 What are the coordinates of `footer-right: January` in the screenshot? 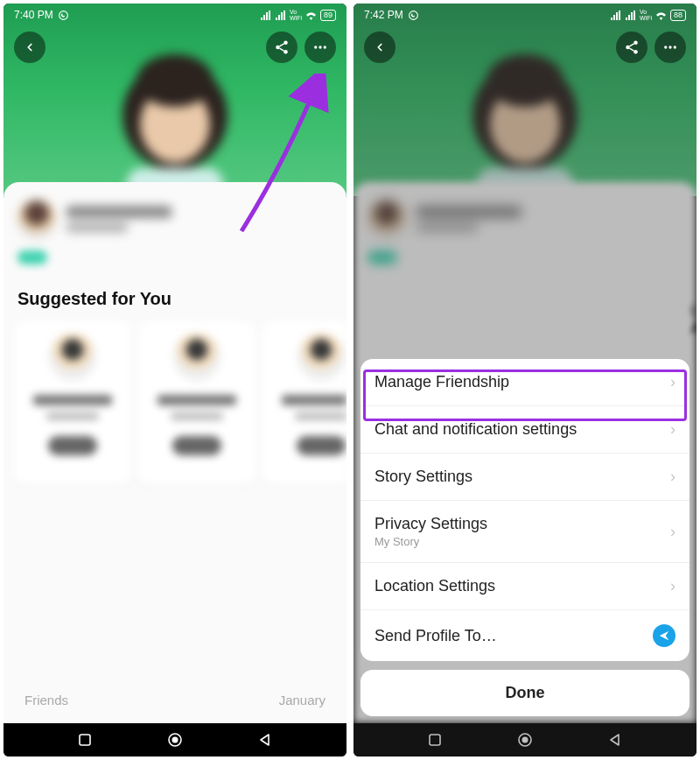 It's located at (303, 700).